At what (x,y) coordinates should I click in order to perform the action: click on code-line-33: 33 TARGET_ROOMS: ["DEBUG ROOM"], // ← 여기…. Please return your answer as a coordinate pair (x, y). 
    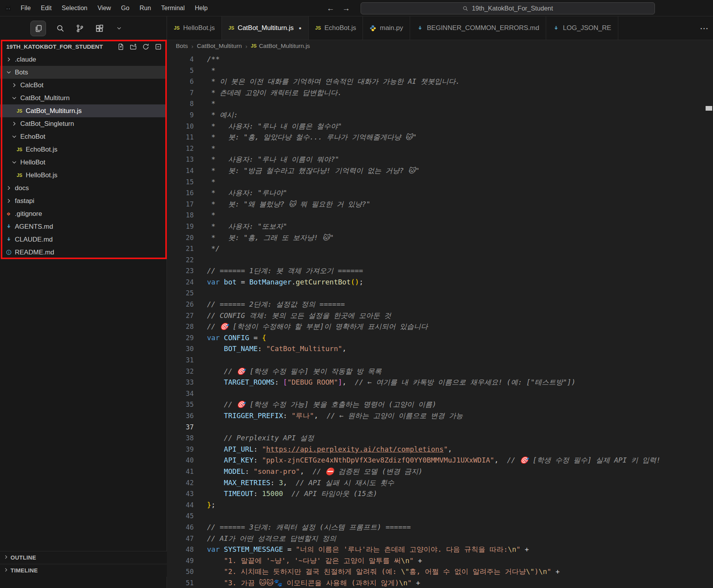
    Looking at the image, I should click on (440, 383).